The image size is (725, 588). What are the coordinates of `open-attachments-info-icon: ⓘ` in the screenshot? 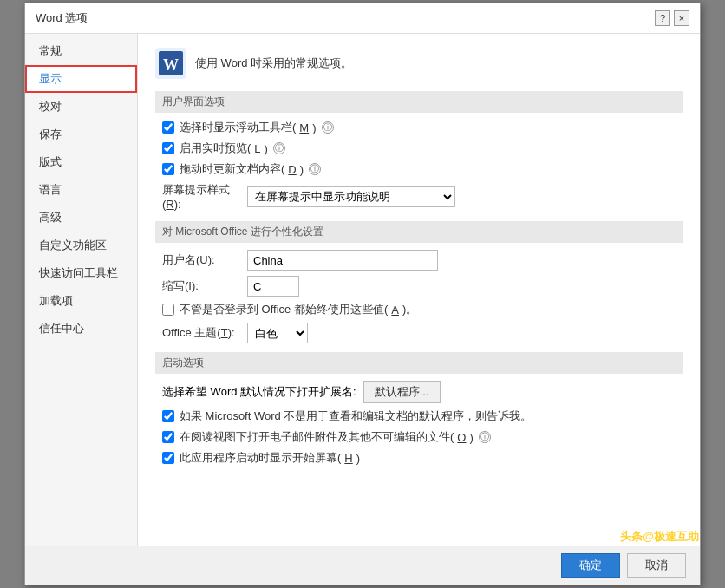 It's located at (485, 437).